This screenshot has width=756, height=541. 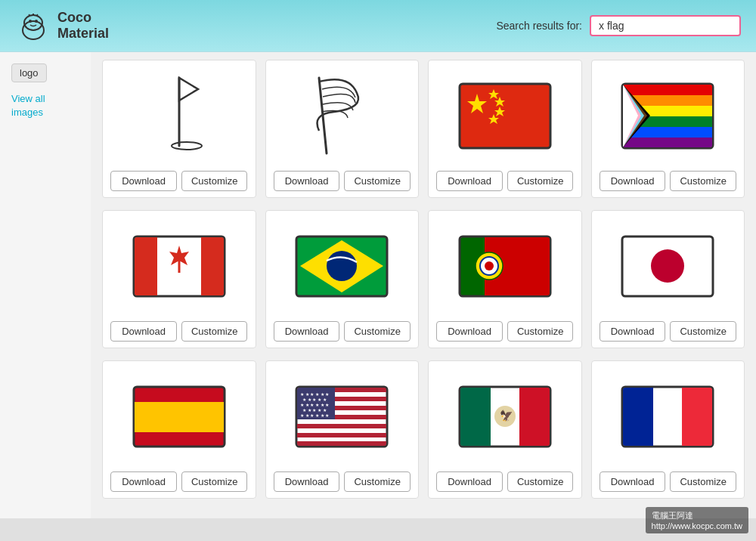 What do you see at coordinates (505, 181) in the screenshot?
I see `card-buttons-china-flag: Download Customize` at bounding box center [505, 181].